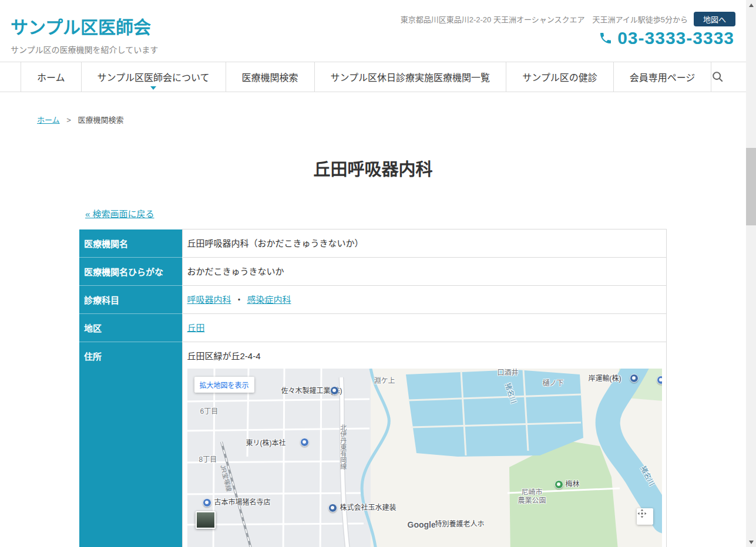 This screenshot has height=547, width=756. I want to click on map-label-furuhon: 古本市場猪名寺店, so click(243, 502).